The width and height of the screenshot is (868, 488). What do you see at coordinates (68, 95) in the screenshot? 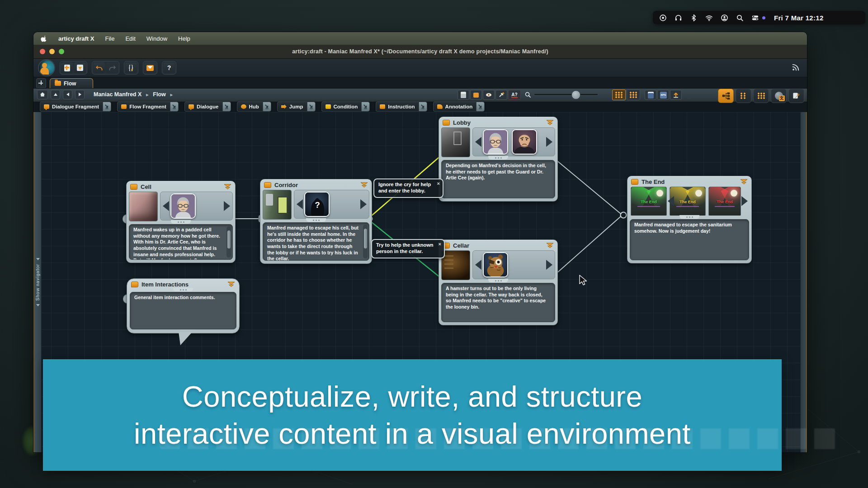
I see `back-button` at bounding box center [68, 95].